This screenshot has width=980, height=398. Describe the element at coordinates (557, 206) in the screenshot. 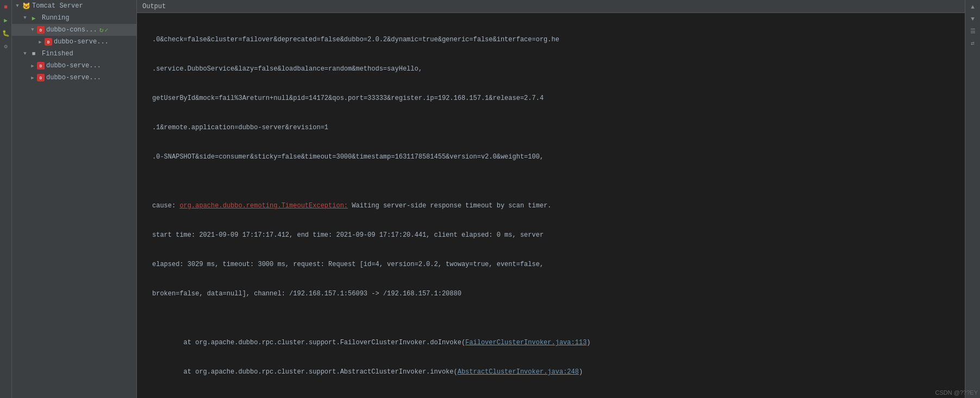

I see `line-text: cause: org.apache.dubbo.remoting.Timeout…` at that location.